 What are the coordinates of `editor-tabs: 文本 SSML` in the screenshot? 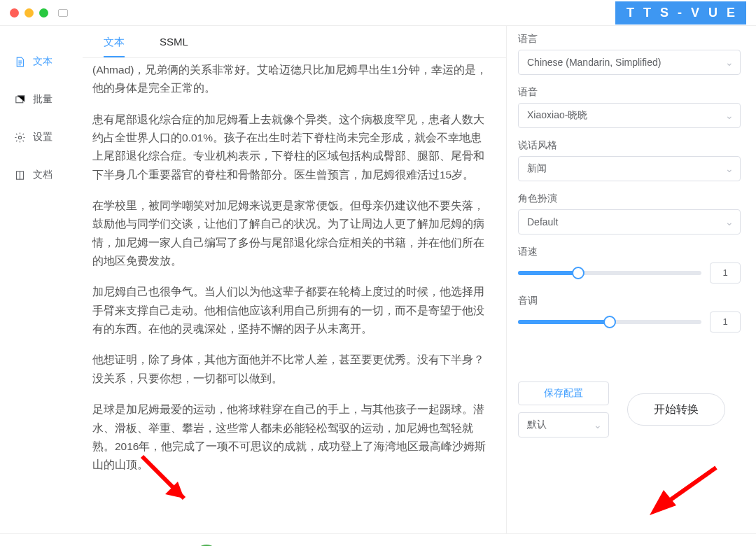 It's located at (294, 42).